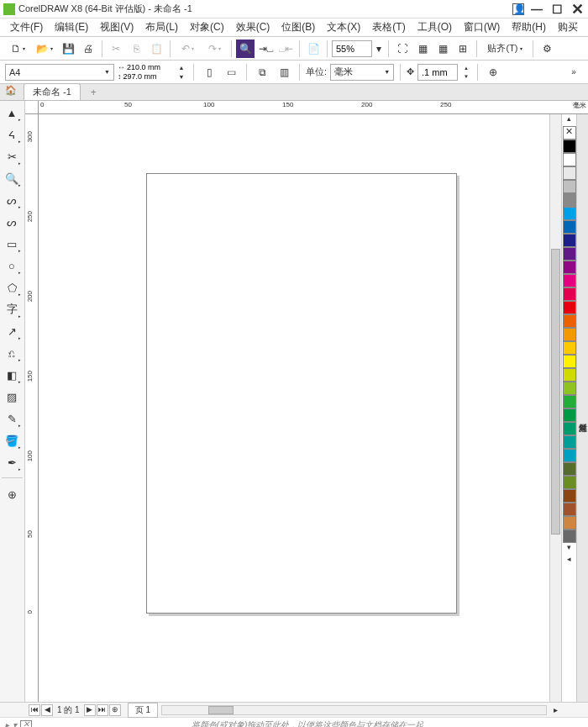 This screenshot has width=588, height=727. Describe the element at coordinates (537, 9) in the screenshot. I see `minimize-button: —` at that location.